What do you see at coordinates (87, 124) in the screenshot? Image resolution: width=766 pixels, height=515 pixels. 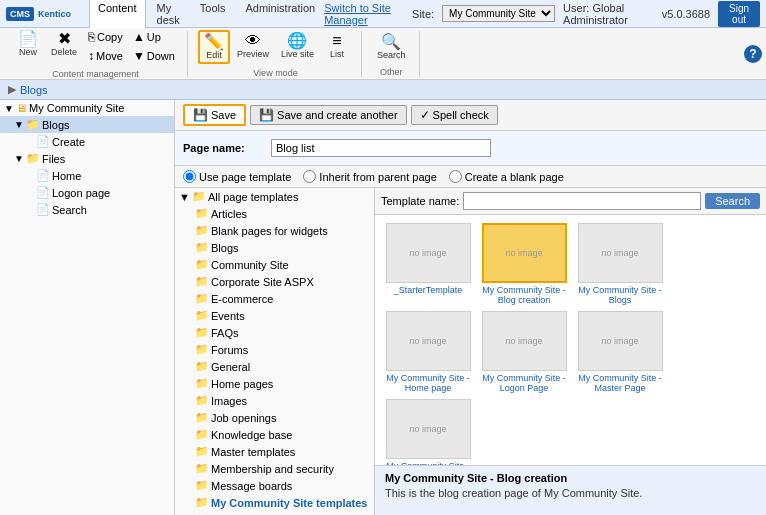 I see `tree-blogs: ▼ 📁 Blogs` at bounding box center [87, 124].